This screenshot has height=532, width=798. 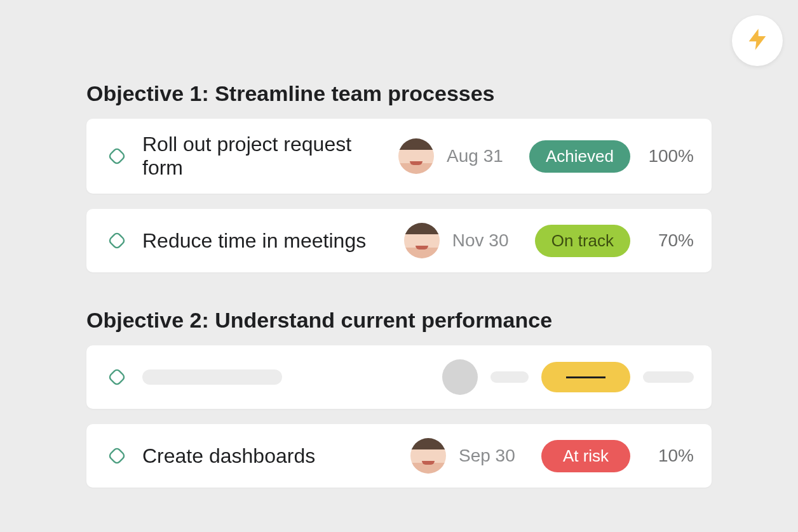 What do you see at coordinates (482, 156) in the screenshot?
I see `task-date: Aug 31` at bounding box center [482, 156].